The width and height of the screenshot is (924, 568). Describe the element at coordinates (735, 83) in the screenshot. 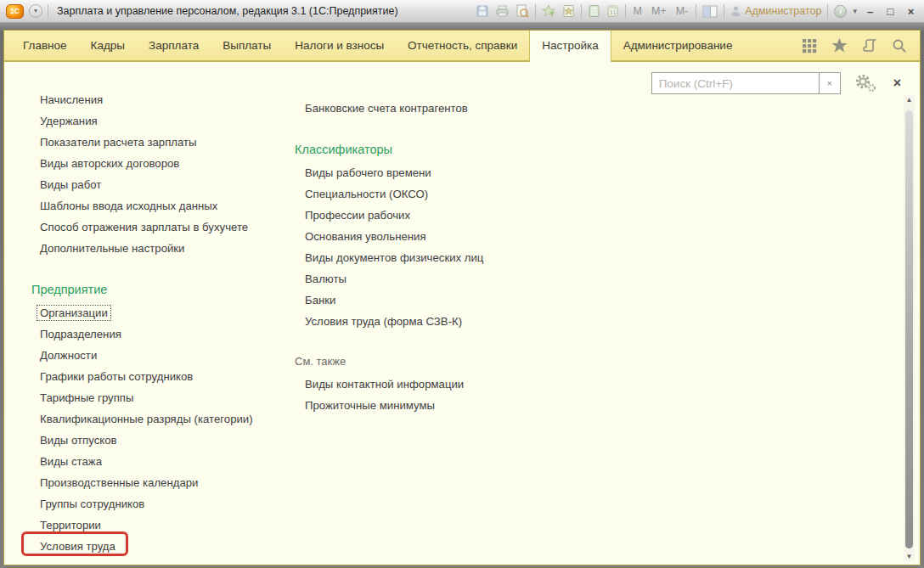

I see `search-input` at that location.